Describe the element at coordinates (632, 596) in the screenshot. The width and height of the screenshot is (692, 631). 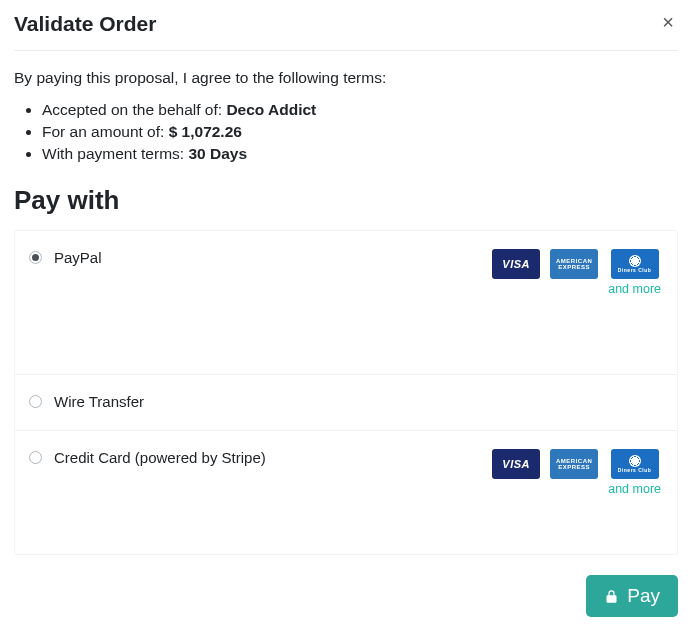
I see `pay-button: Pay` at that location.